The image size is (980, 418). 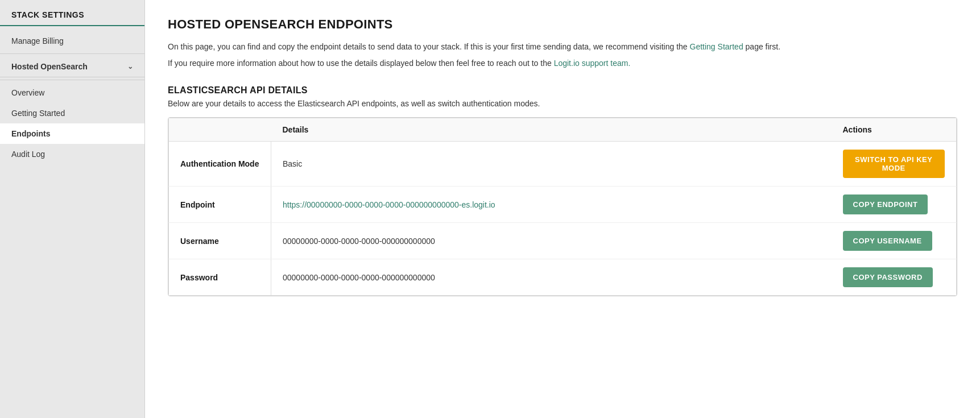 I want to click on action-button-3: COPY PASSWORD, so click(x=888, y=278).